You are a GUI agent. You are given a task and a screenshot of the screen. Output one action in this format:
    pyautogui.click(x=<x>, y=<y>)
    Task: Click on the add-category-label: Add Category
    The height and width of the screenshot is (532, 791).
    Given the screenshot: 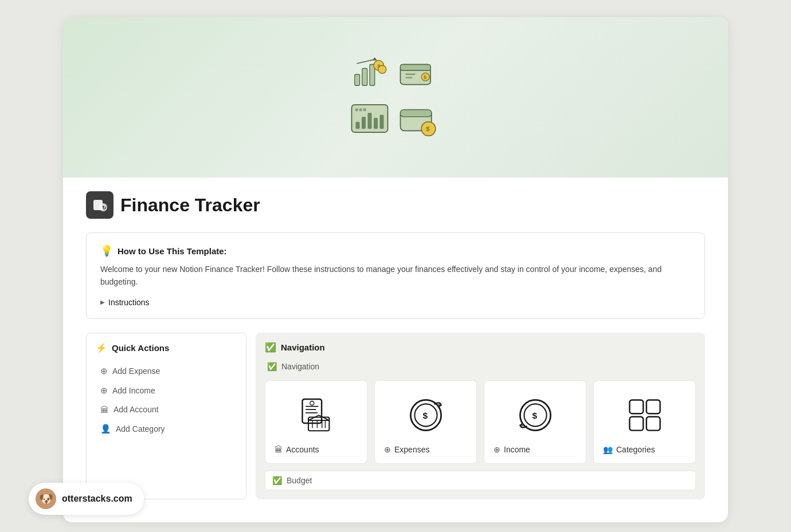 What is the action you would take?
    pyautogui.click(x=140, y=429)
    